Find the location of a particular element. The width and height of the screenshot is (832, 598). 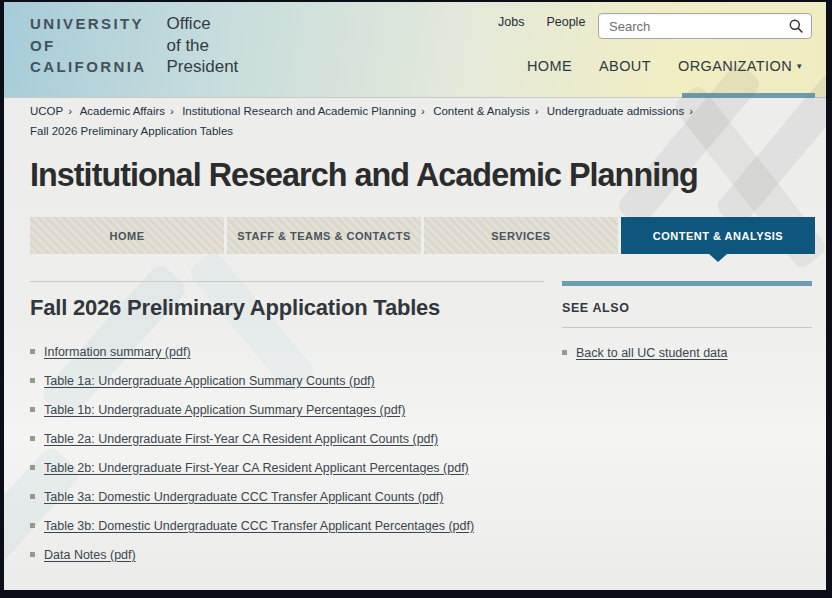

nav-item-label: HOME is located at coordinates (550, 66).